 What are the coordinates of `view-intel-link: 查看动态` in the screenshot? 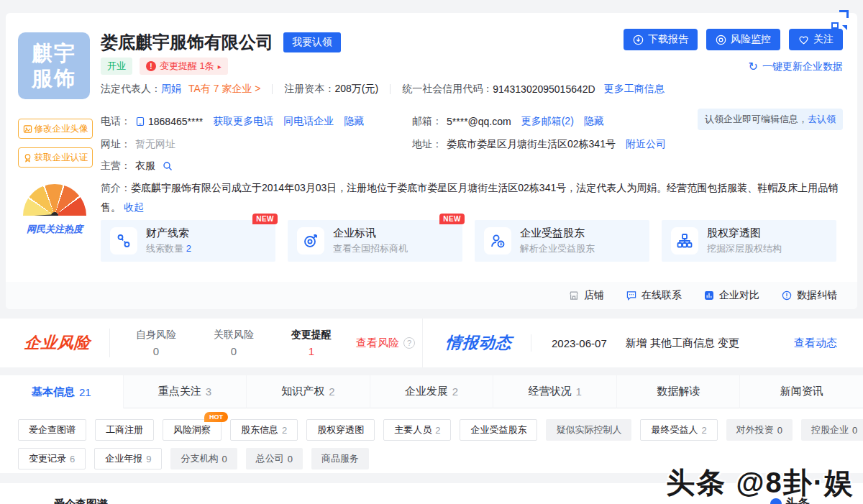 It's located at (816, 344).